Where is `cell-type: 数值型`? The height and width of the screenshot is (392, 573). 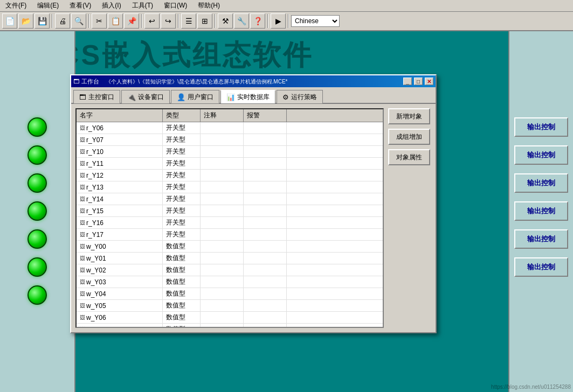 cell-type: 数值型 is located at coordinates (182, 318).